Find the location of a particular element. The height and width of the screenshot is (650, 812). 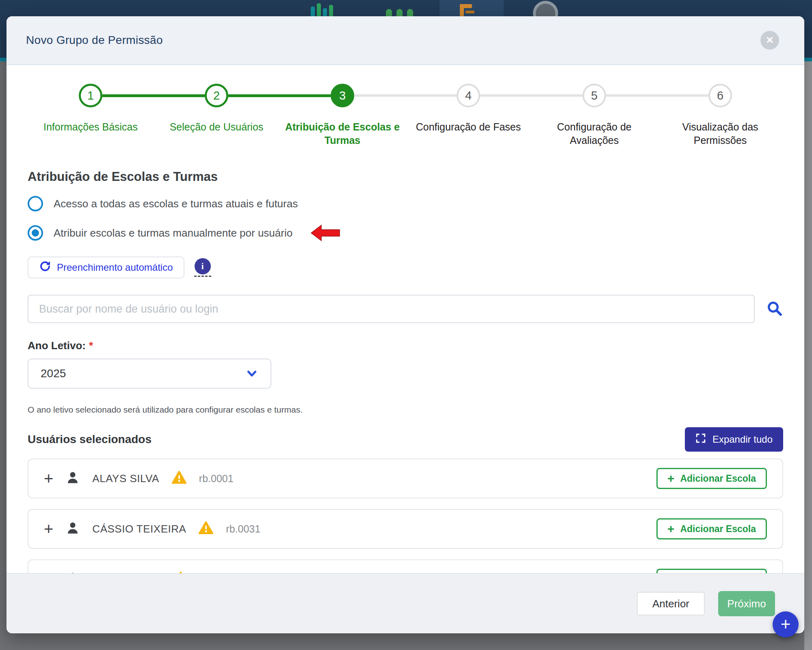

user-row: + CÁSSIO TEIXEIRA rb.0031 + Adicionar Es… is located at coordinates (405, 529).